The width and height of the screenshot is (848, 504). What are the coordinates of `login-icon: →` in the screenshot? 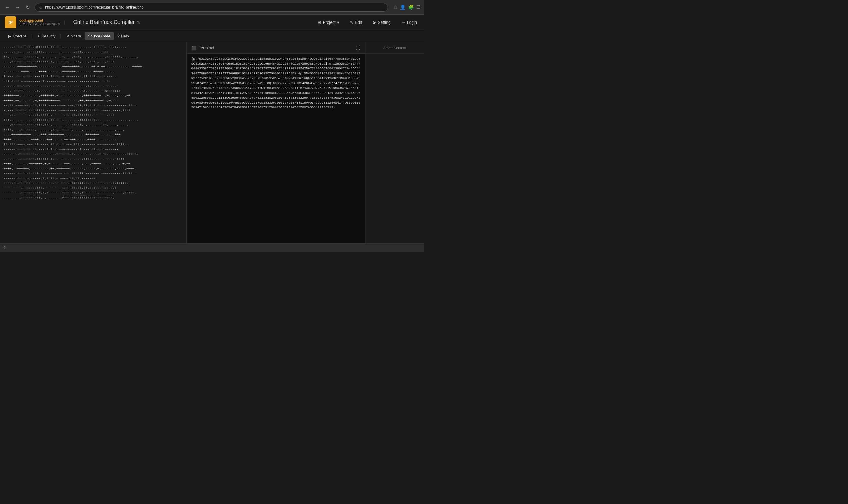 It's located at (403, 22).